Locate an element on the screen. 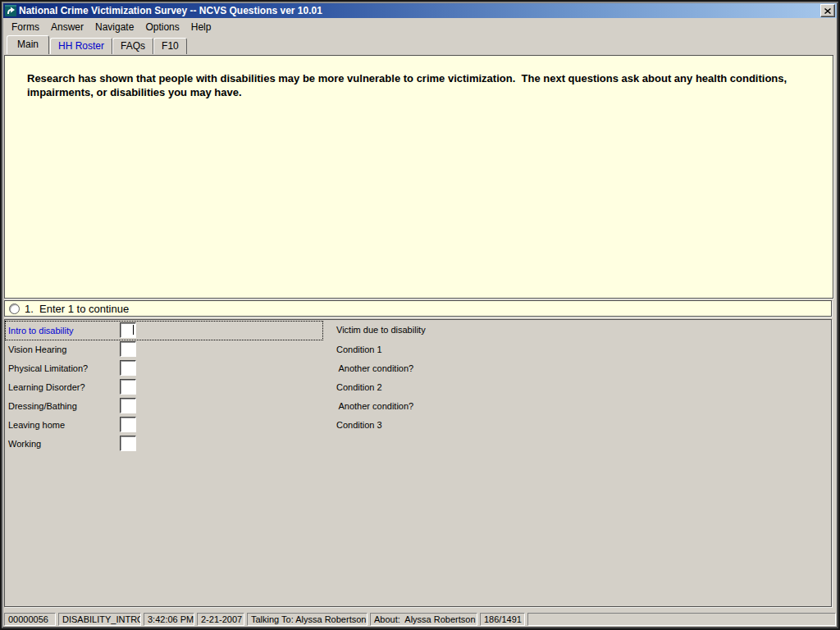  label-another-condition-1: Another condition? is located at coordinates (375, 368).